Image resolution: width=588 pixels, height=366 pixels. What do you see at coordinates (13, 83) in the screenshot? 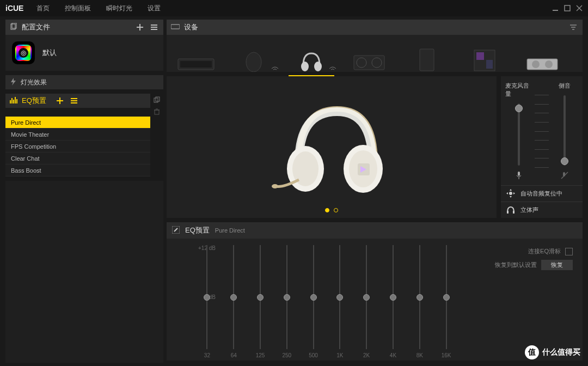
I see `lightning-icon` at bounding box center [13, 83].